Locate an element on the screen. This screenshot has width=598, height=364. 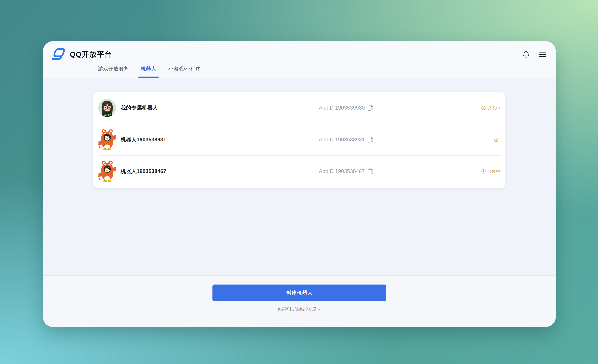
header-row: QQ开放平台 is located at coordinates (299, 54).